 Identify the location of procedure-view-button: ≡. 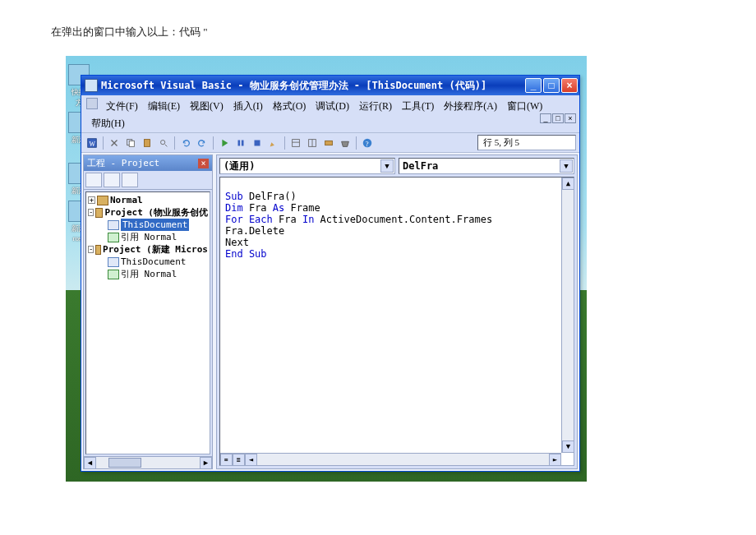
(227, 460).